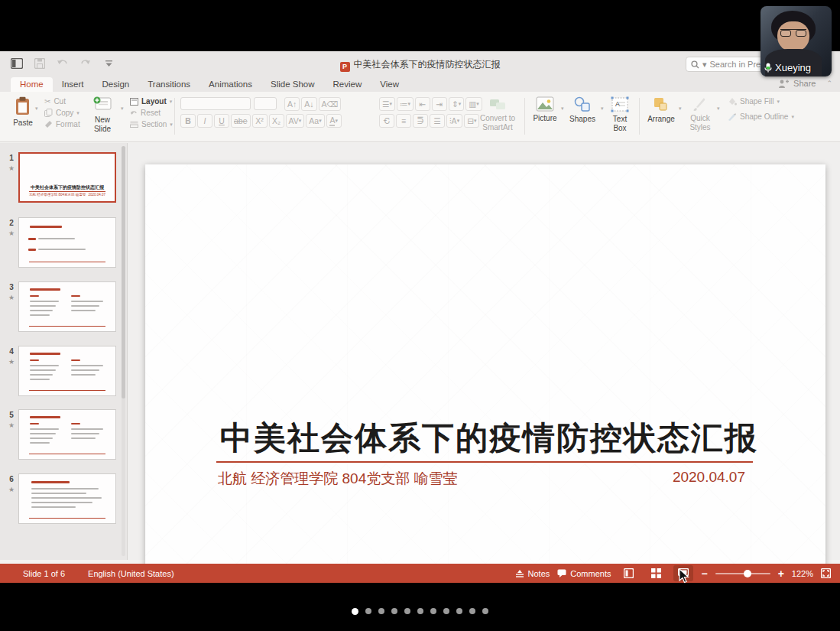  Describe the element at coordinates (124, 272) in the screenshot. I see `thumbnail-scrollbar` at that location.